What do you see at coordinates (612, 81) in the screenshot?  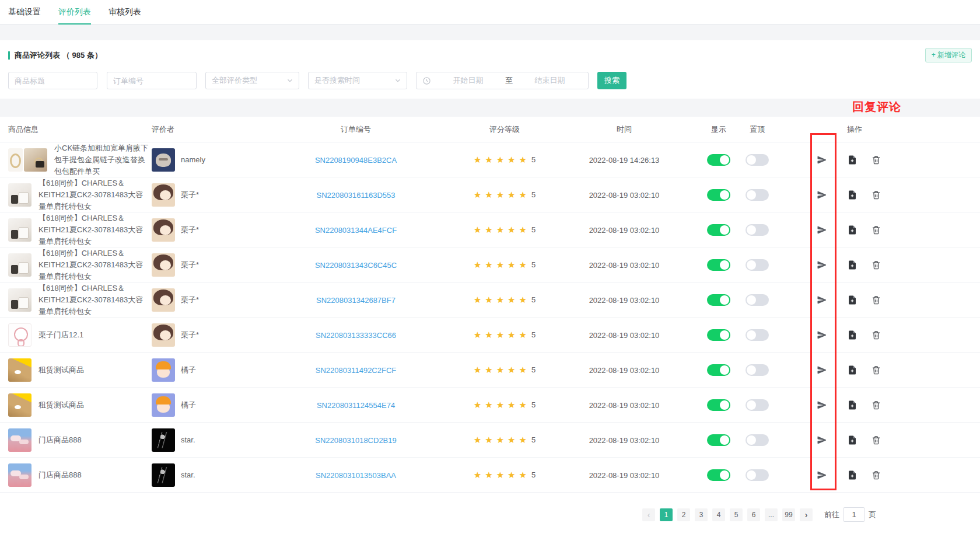 I see `search-button: 搜索` at bounding box center [612, 81].